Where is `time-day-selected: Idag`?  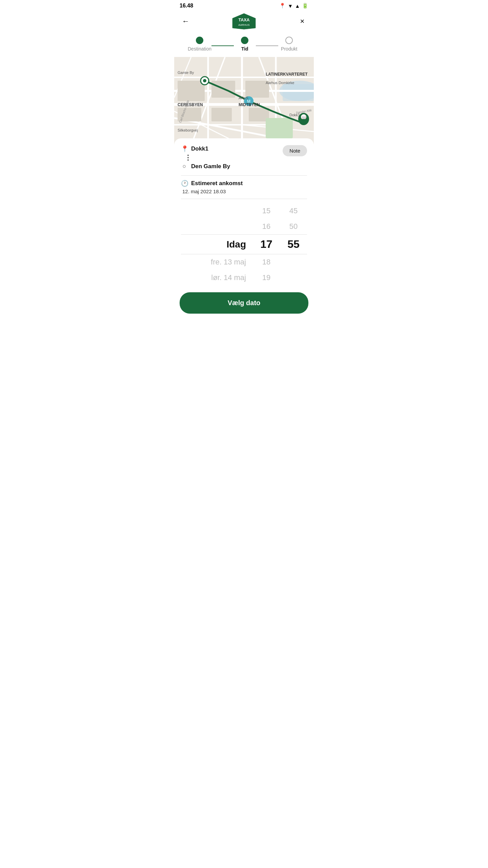
time-day-selected: Idag is located at coordinates (217, 244).